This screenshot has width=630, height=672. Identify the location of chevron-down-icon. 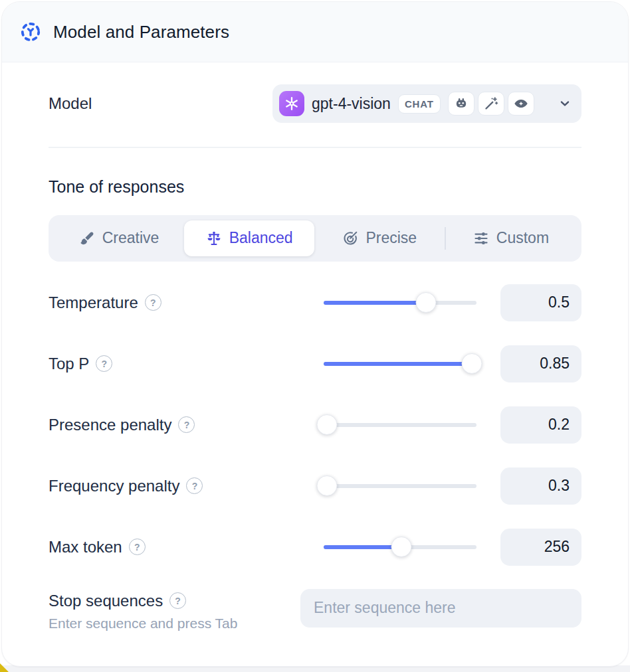
(565, 104).